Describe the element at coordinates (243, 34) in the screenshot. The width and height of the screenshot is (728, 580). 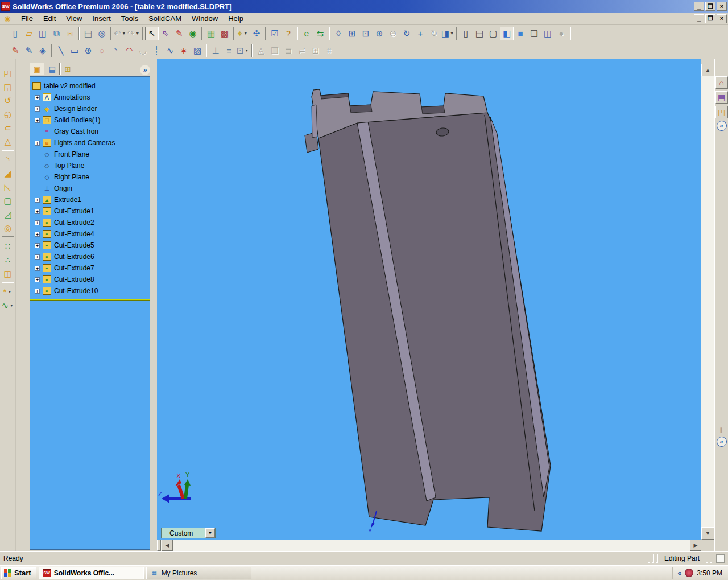
I see `measure-button: ⌖▾` at that location.